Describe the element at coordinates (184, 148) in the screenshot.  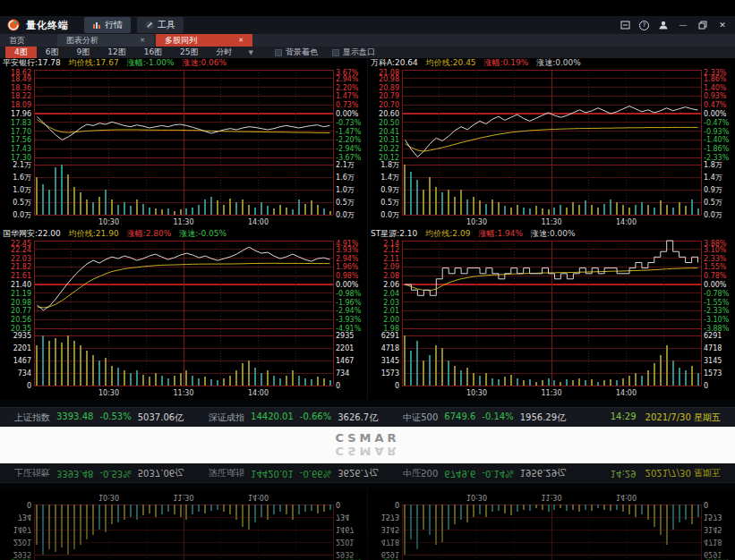
I see `intraday-chart-pinganbank: 18.6218.4918.3618.2218.0917.9617.8317.70…` at that location.